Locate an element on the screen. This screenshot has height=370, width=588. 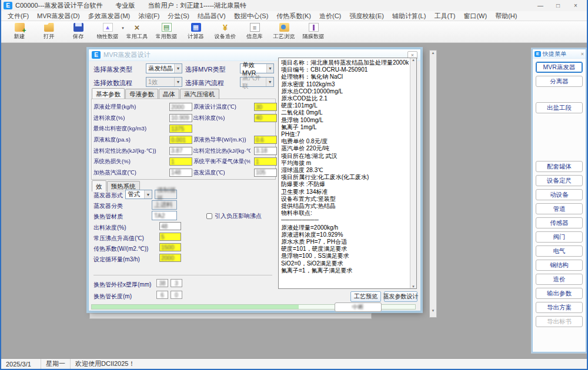
menu-multi-effect: 多效蒸发器(M) is located at coordinates (109, 16).